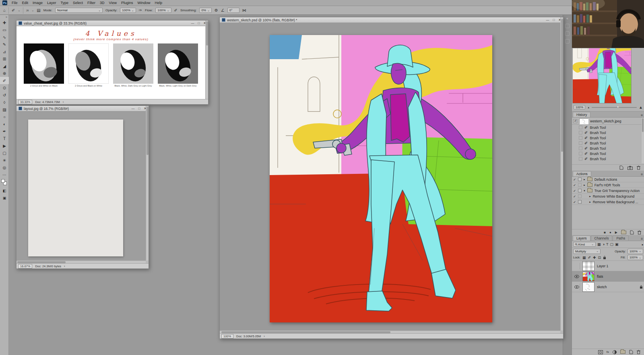 Image resolution: width=644 pixels, height=355 pixels. What do you see at coordinates (580, 107) in the screenshot?
I see `navigator-zoom-field: 100%` at bounding box center [580, 107].